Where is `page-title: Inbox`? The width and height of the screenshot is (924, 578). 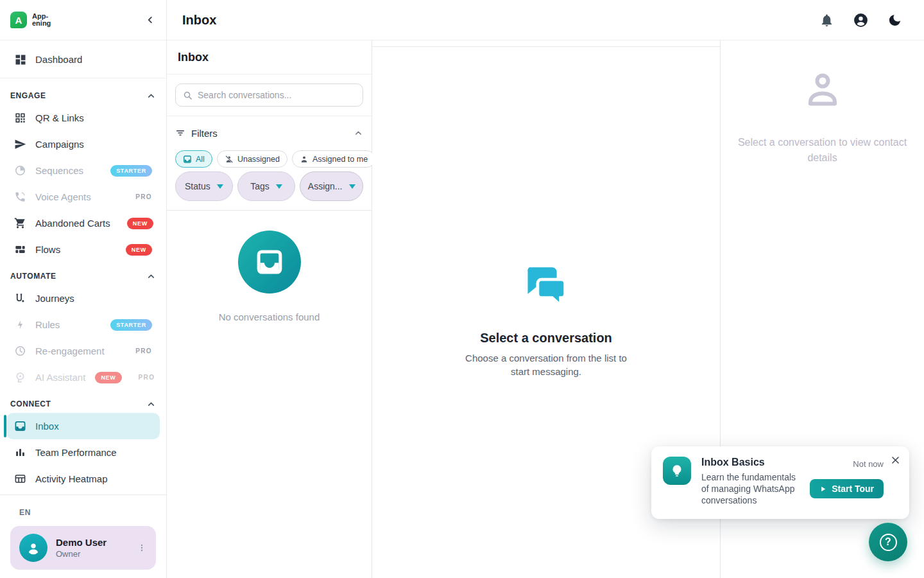 page-title: Inbox is located at coordinates (199, 21).